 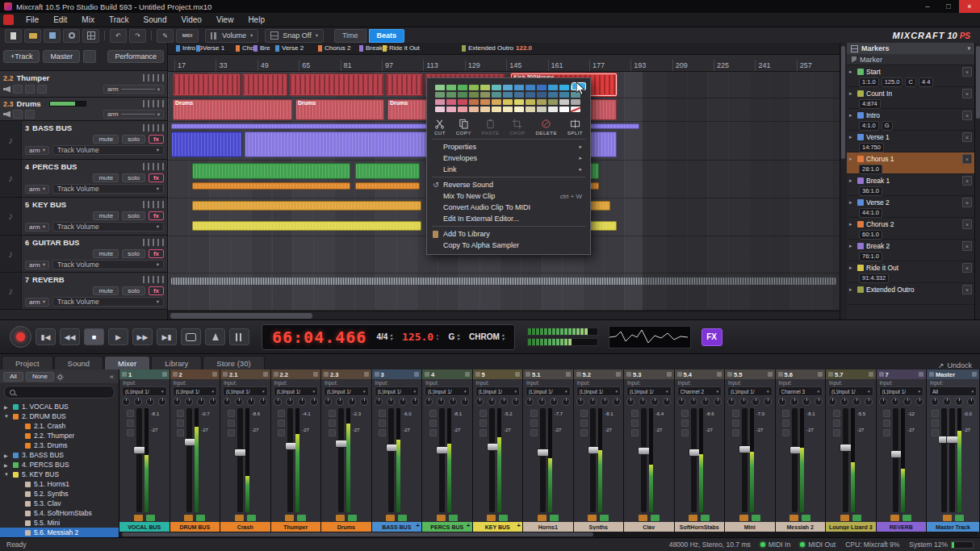 I want to click on channel-name: Clav +, so click(x=649, y=527).